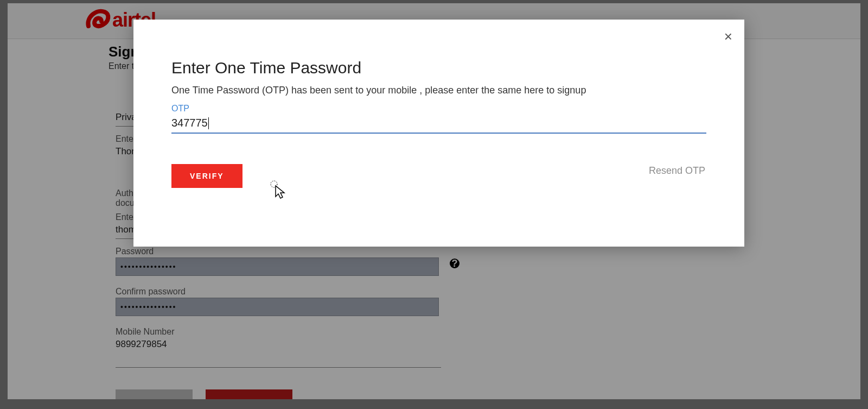 The width and height of the screenshot is (868, 409). Describe the element at coordinates (434, 404) in the screenshot. I see `window-frame-bottom` at that location.